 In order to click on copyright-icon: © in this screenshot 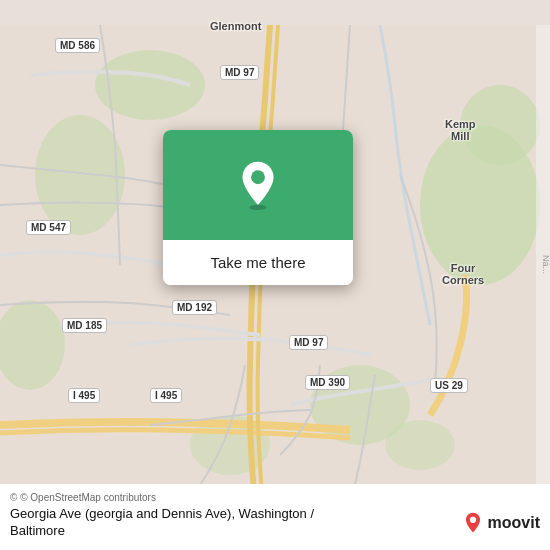, I will do `click(14, 498)`.